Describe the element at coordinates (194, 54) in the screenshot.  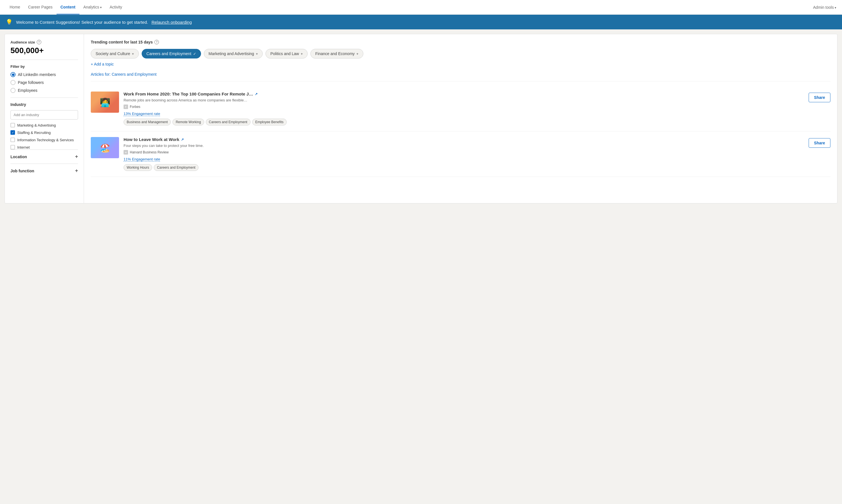
I see `careers-tag-icon: ✓` at that location.